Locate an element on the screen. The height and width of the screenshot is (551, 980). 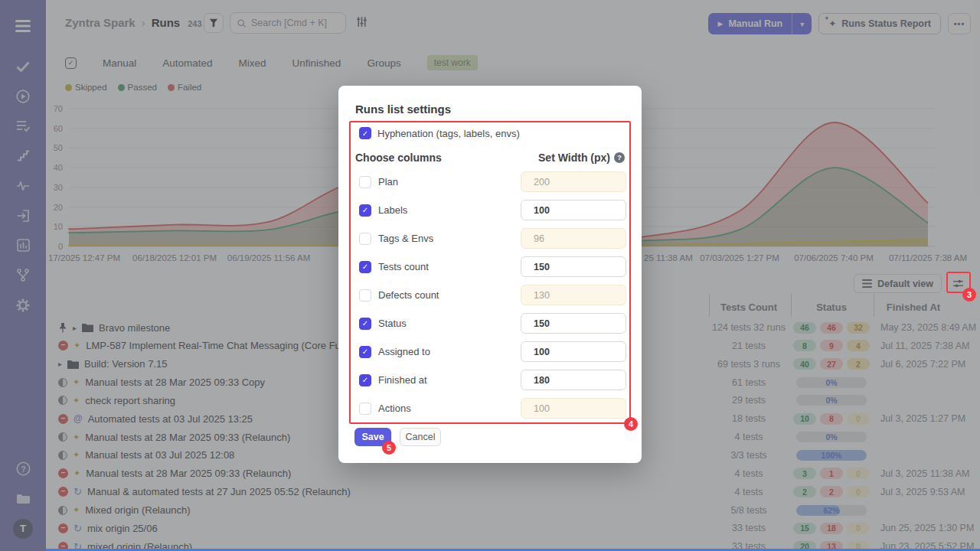
set-width-heading: Set Width (px) ? is located at coordinates (582, 158).